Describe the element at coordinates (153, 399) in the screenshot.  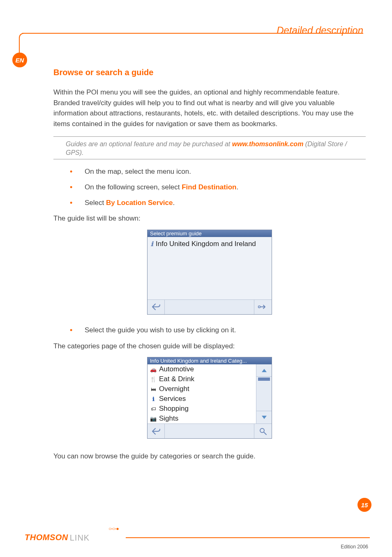
I see `info-square-icon: ℹ` at that location.